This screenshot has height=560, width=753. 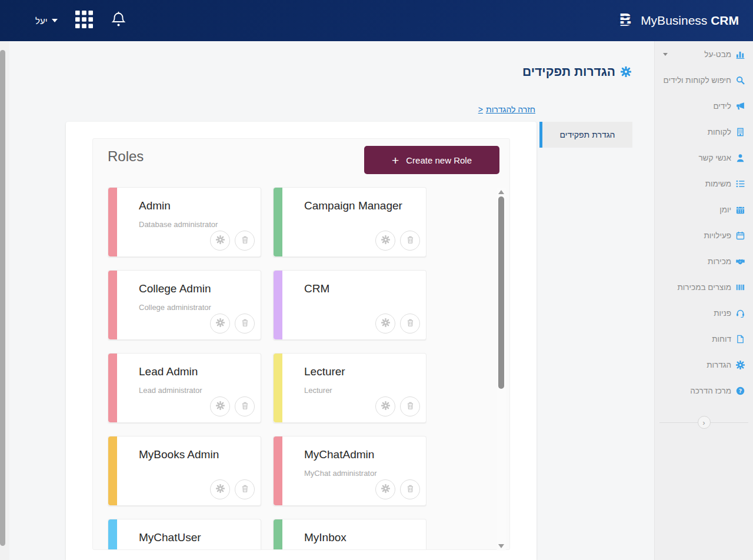 I want to click on roles-scrollbar-thumb, so click(x=501, y=293).